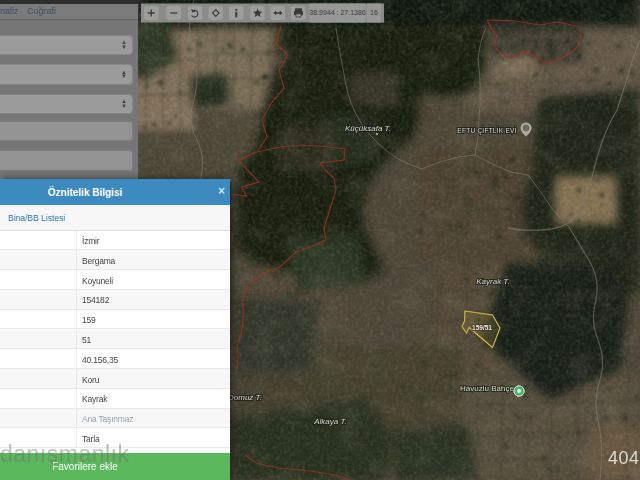 The image size is (640, 480). What do you see at coordinates (493, 282) in the screenshot?
I see `svg-text: Kayrak T.` at bounding box center [493, 282].